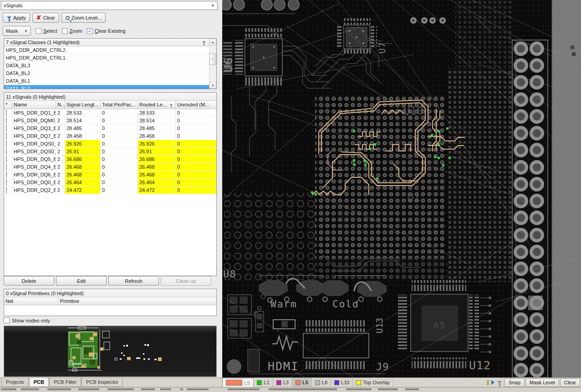  I want to click on primitives-header: Net Primitive, so click(110, 301).